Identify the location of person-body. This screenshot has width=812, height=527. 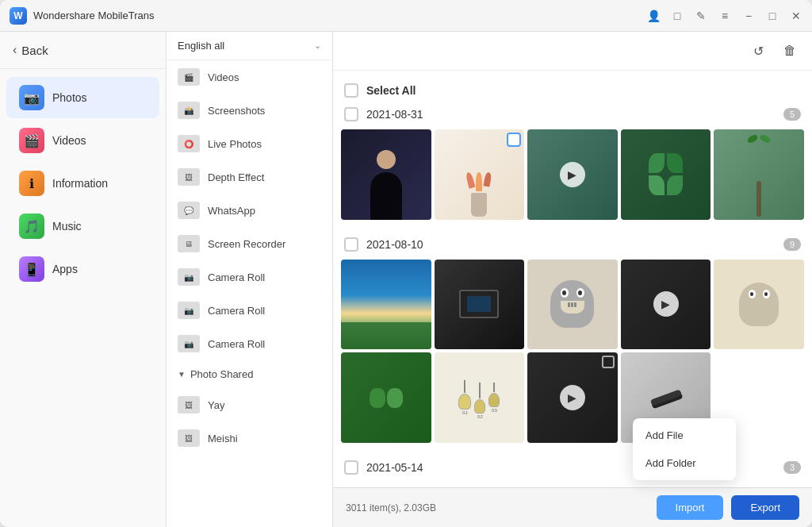
(386, 196).